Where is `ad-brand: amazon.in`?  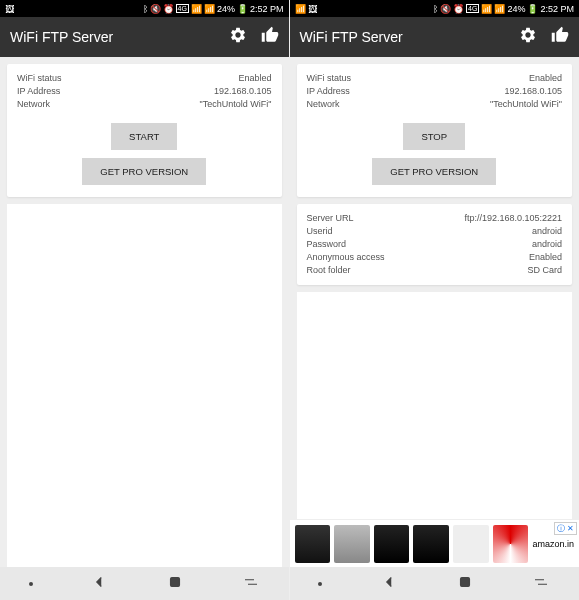 ad-brand: amazon.in is located at coordinates (553, 544).